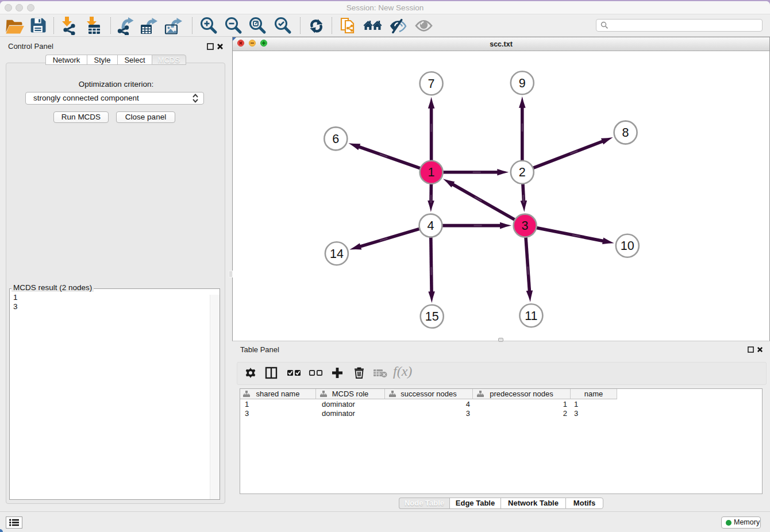  What do you see at coordinates (531, 316) in the screenshot?
I see `svg-text: 11` at bounding box center [531, 316].